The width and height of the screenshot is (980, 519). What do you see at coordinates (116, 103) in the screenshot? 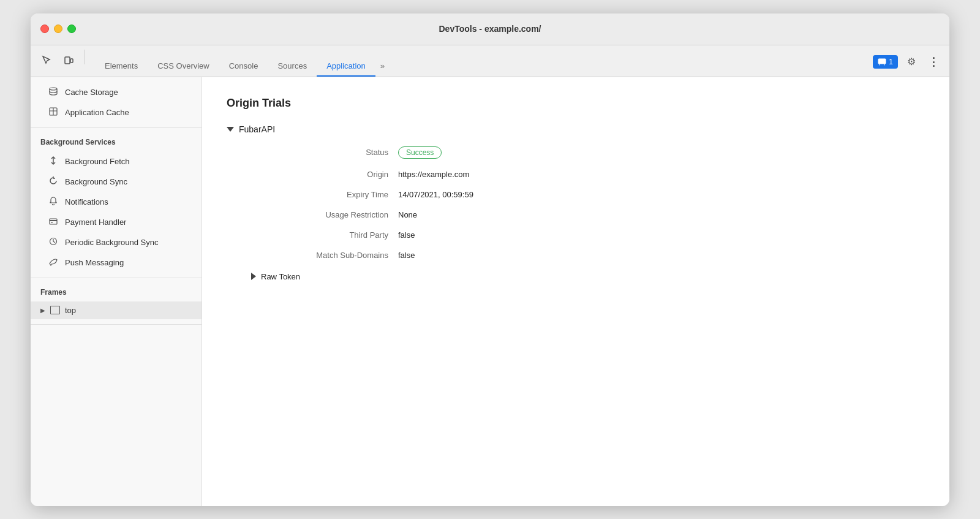
I see `sidebar-storage-section: Cache Storage Application Cache` at bounding box center [116, 103].